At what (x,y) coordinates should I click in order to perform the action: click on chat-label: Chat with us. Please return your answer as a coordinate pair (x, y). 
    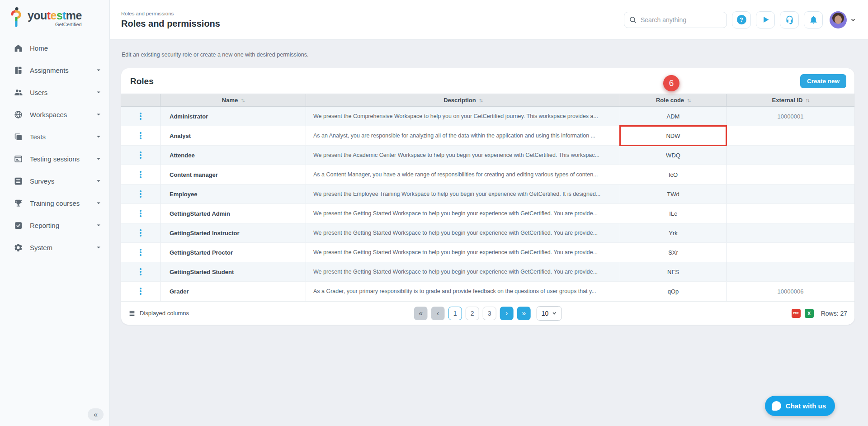
    Looking at the image, I should click on (806, 406).